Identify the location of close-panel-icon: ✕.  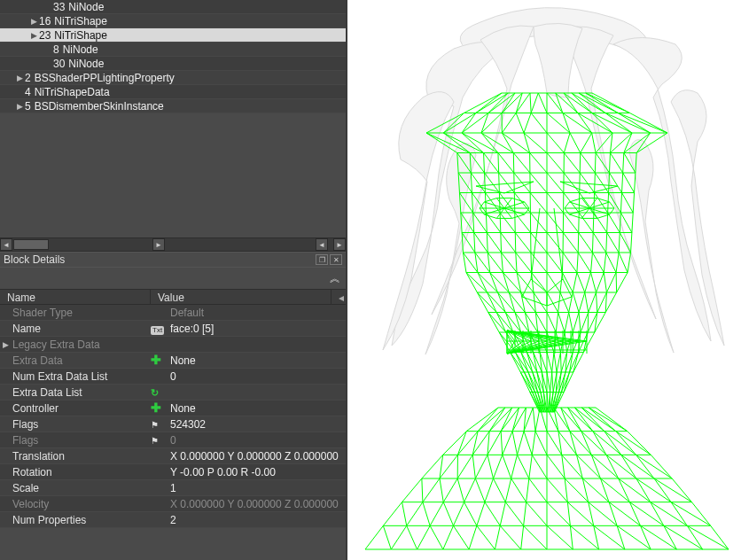
(336, 260).